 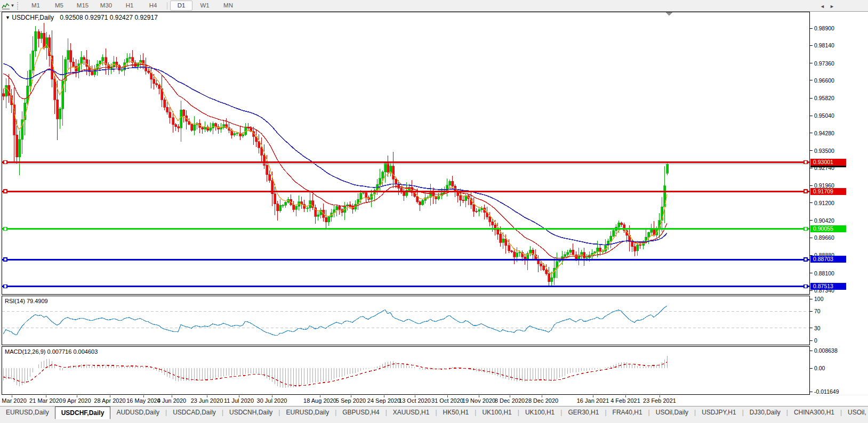 I want to click on chart-tab-usdcnh-daily: USDCNH,Daily, so click(x=251, y=412).